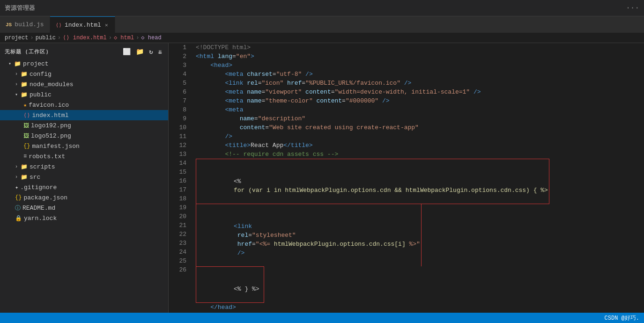 The image size is (644, 323). Describe the element at coordinates (18, 208) in the screenshot. I see `md-icon: ⓘ` at that location.